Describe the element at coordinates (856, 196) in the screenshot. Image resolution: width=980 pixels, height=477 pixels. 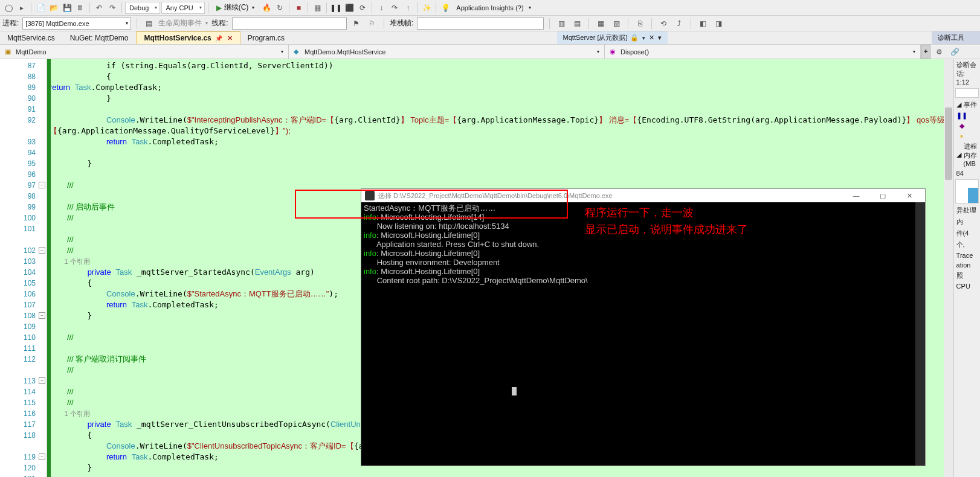
I see `minimize-button: —` at that location.